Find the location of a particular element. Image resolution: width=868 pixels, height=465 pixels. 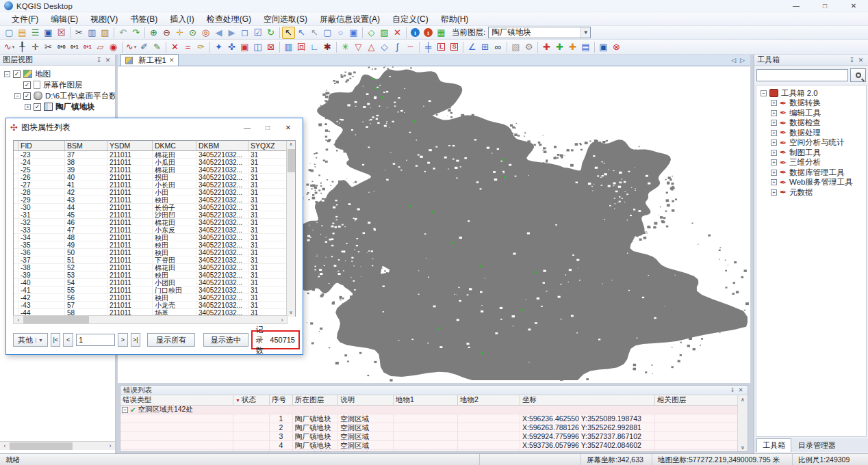

maximize-button: □ is located at coordinates (825, 6).